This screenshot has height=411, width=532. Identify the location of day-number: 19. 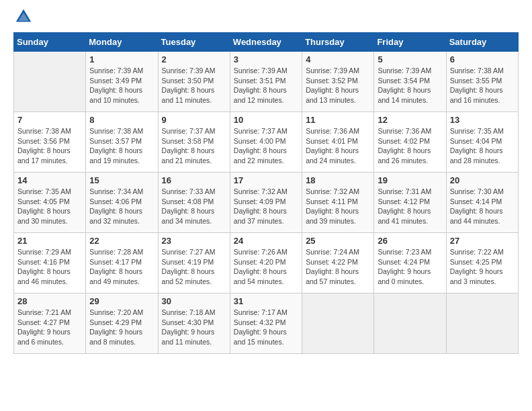
(410, 180).